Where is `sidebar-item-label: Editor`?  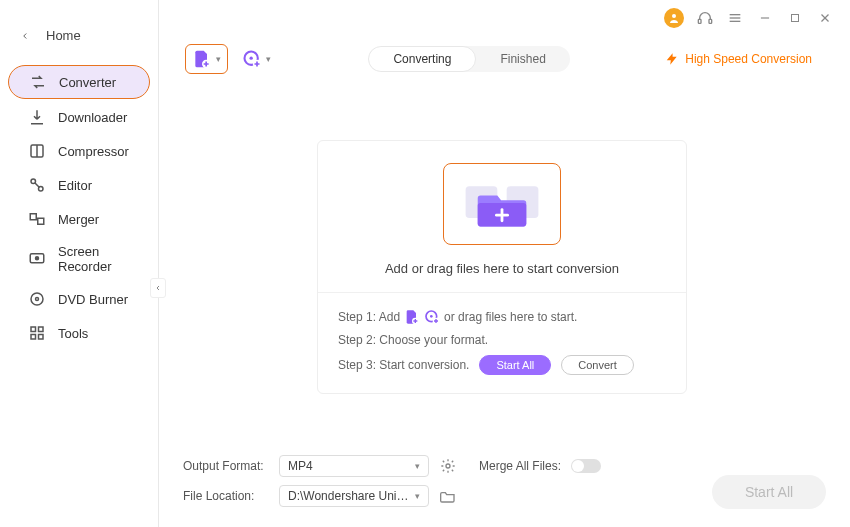
sidebar-item-label: Editor is located at coordinates (75, 186).